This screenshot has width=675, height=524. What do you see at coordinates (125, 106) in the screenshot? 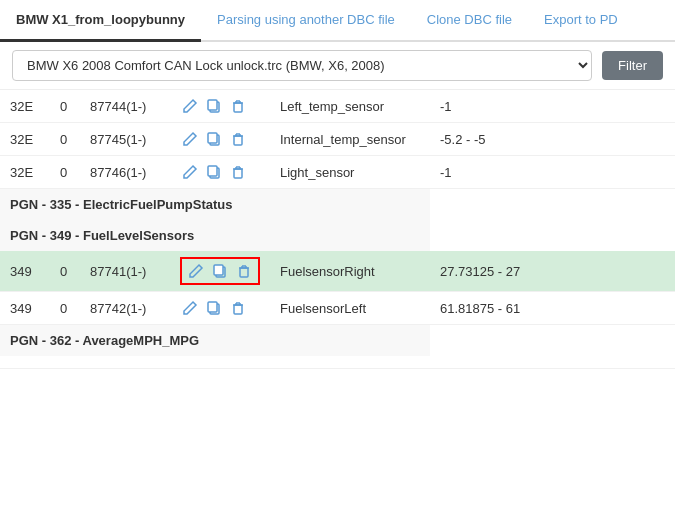
I see `cell-ref: 87744(1-)` at bounding box center [125, 106].